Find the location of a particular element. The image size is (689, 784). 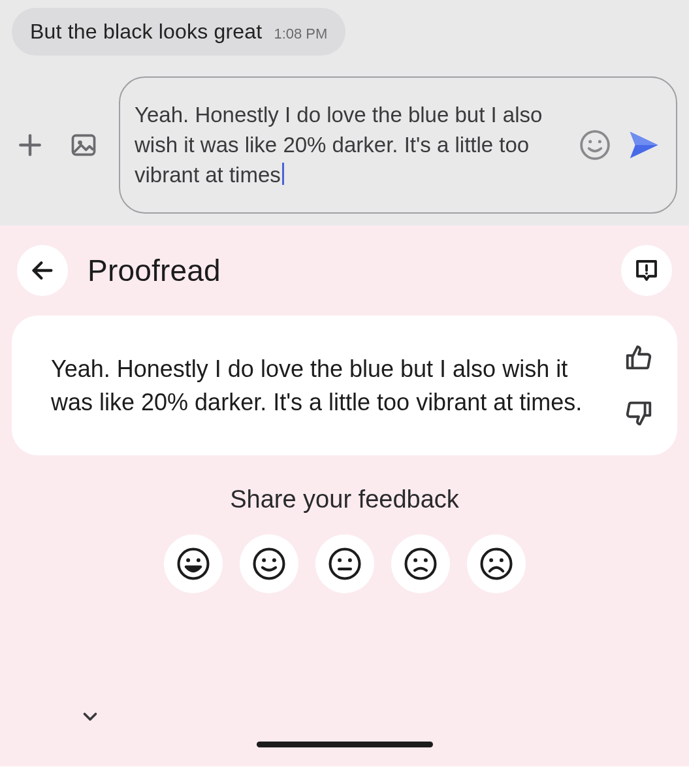

compose-draft-text: Yeah. Honestly I do love the blue but I … is located at coordinates (350, 145).